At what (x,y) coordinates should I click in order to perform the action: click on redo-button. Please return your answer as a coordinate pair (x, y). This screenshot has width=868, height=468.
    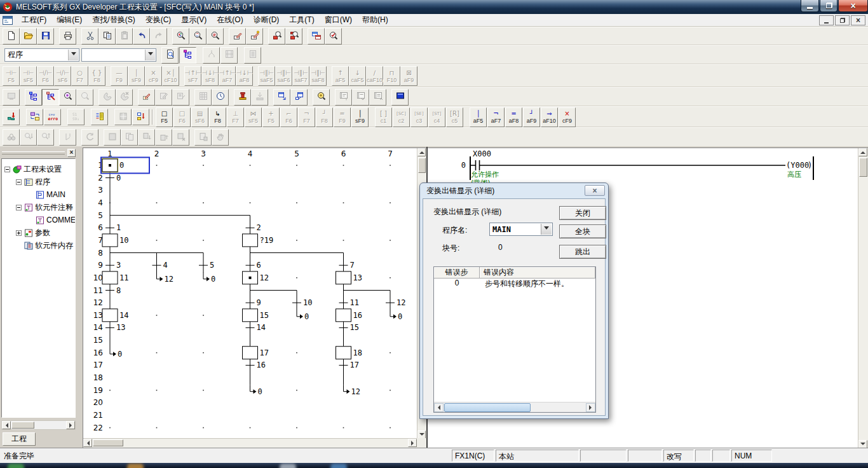
    Looking at the image, I should click on (159, 36).